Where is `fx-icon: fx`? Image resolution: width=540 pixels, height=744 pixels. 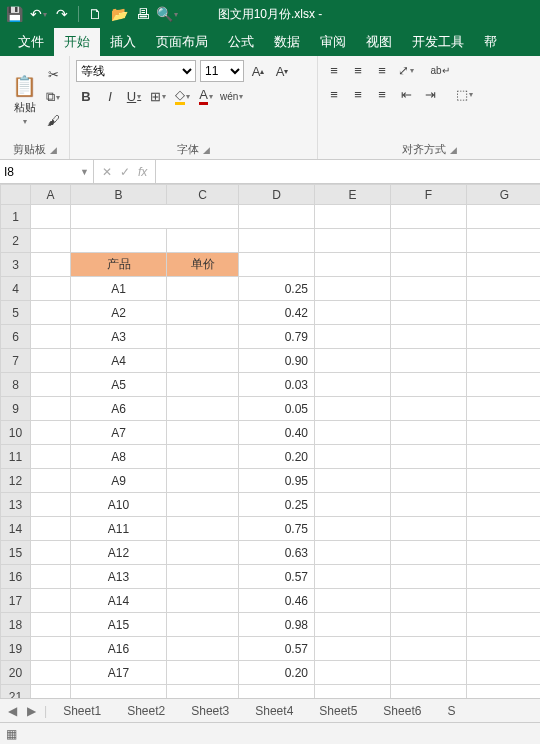
fx-icon: fx is located at coordinates (142, 172).